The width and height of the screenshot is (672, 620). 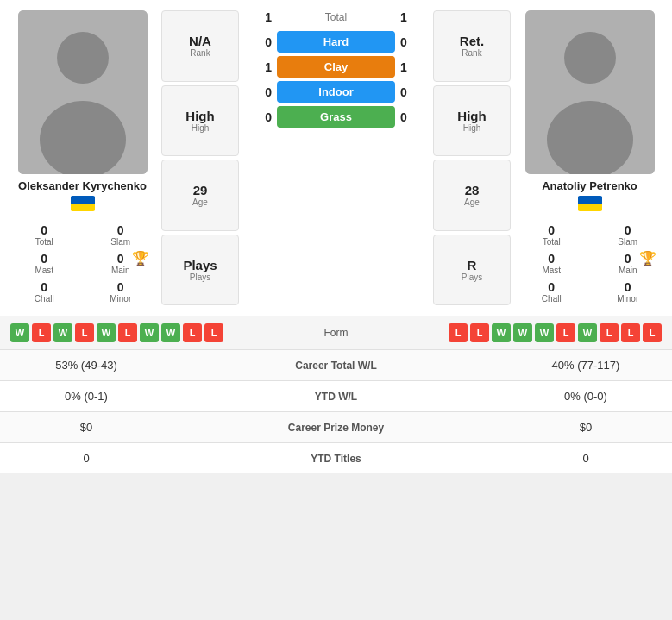 I want to click on player1-mast-label: Mast, so click(x=44, y=271).